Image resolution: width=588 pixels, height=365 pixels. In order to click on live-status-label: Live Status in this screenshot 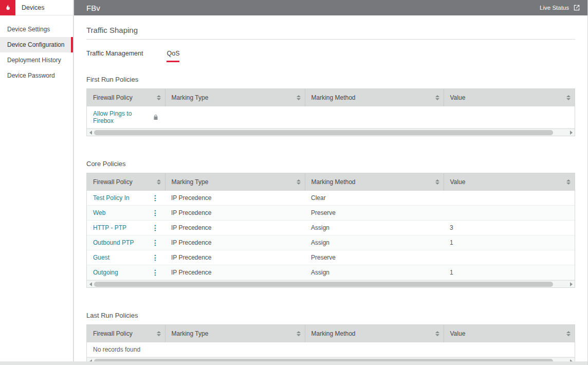, I will do `click(554, 8)`.